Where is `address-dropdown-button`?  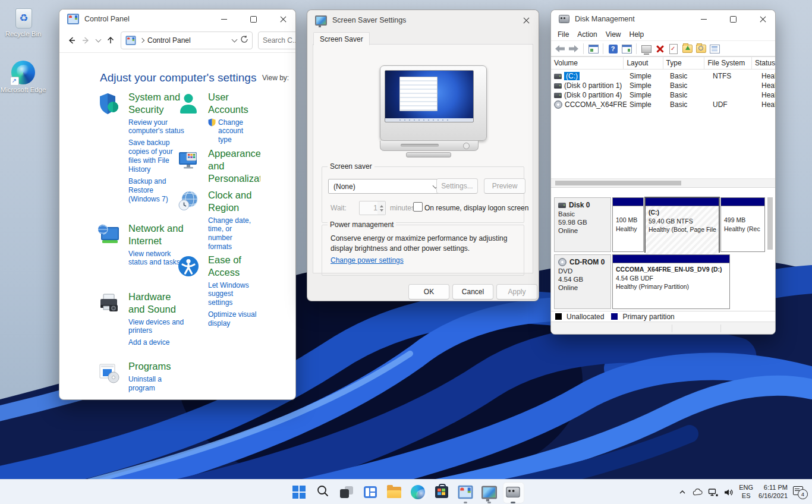 address-dropdown-button is located at coordinates (235, 40).